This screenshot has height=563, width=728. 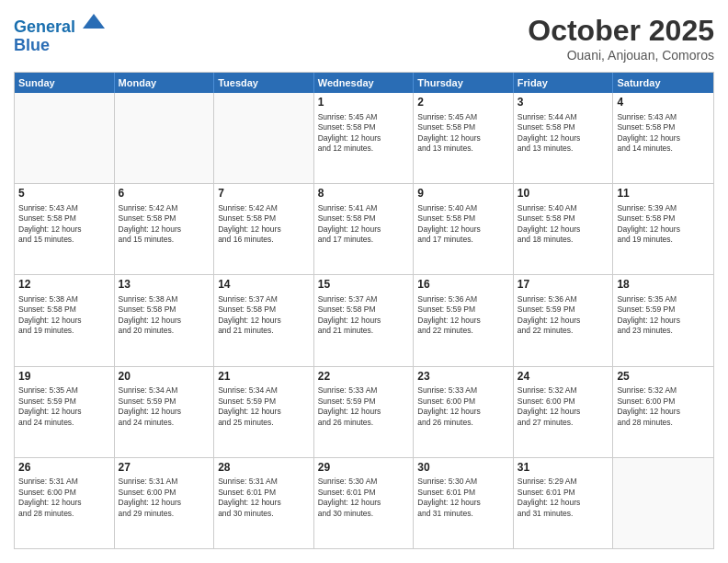 What do you see at coordinates (564, 320) in the screenshot?
I see `calendar-cell: 17Sunrise: 5:36 AMSunset: 5:59 PMDayligh…` at bounding box center [564, 320].